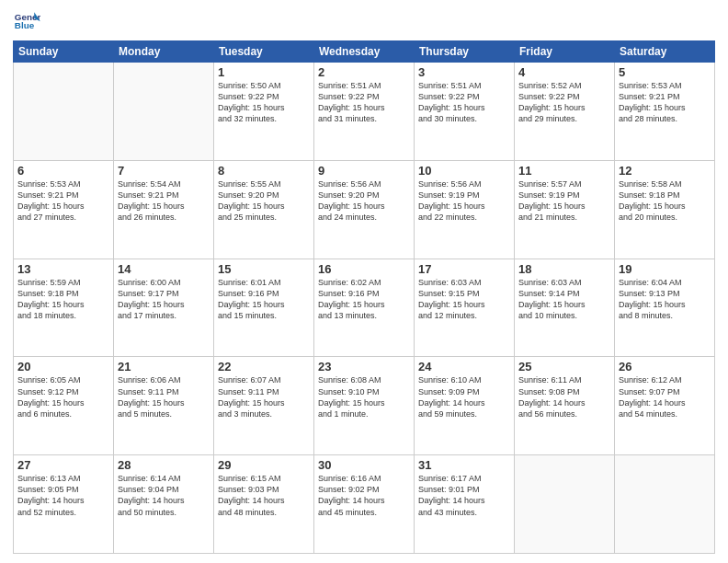 Image resolution: width=728 pixels, height=563 pixels. Describe the element at coordinates (564, 397) in the screenshot. I see `day-info: Sunrise: 6:11 AM Sunset: 9:08 PM Dayligh…` at that location.